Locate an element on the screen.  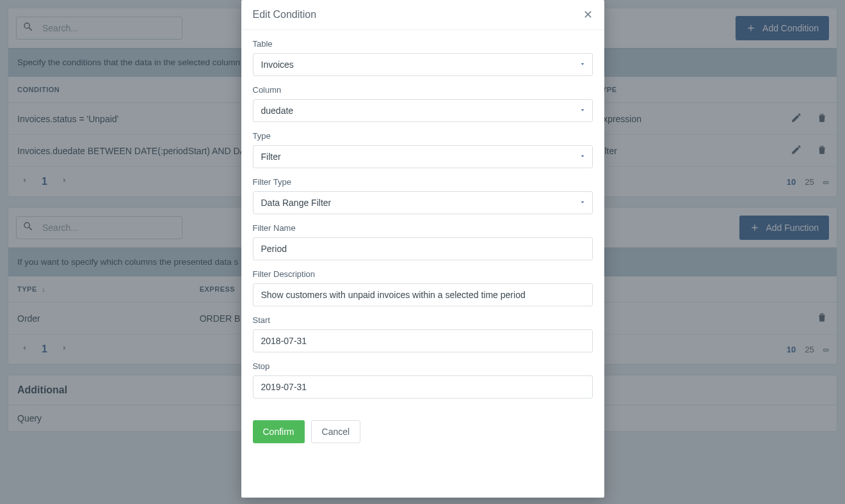
close-icon: ✕ is located at coordinates (588, 15).